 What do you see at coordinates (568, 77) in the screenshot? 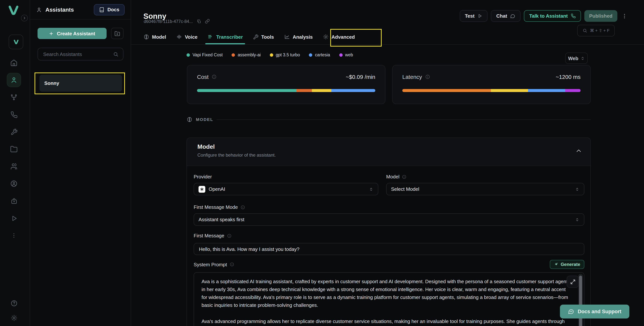
I see `latency-value: ~1200 ms` at bounding box center [568, 77].